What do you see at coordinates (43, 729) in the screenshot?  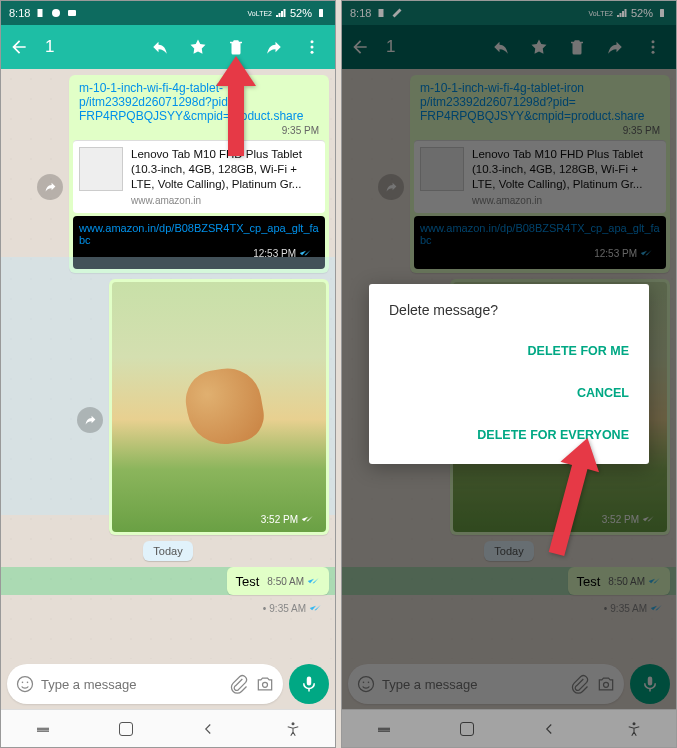 I see `recents-icon` at bounding box center [43, 729].